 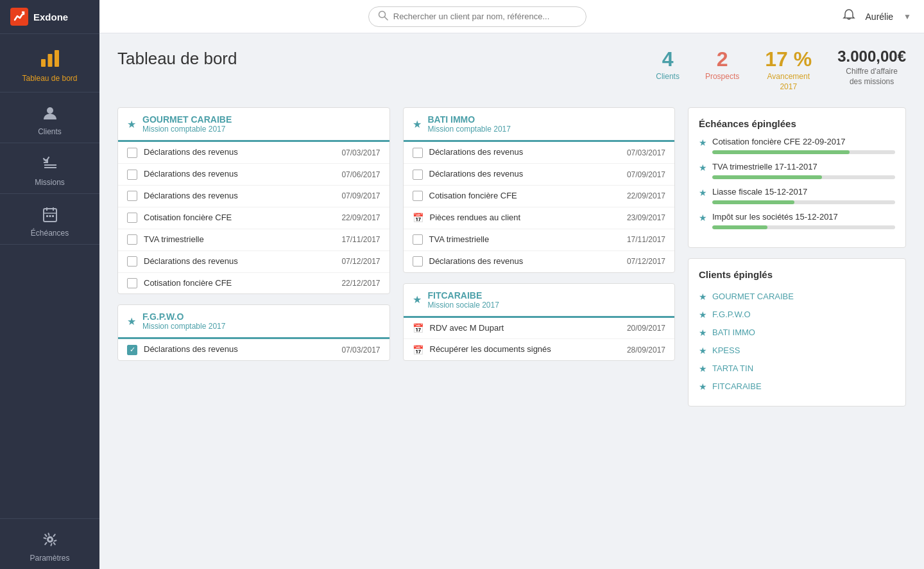 What do you see at coordinates (797, 387) in the screenshot?
I see `list-item: ★ FITCARAIBE` at bounding box center [797, 387].